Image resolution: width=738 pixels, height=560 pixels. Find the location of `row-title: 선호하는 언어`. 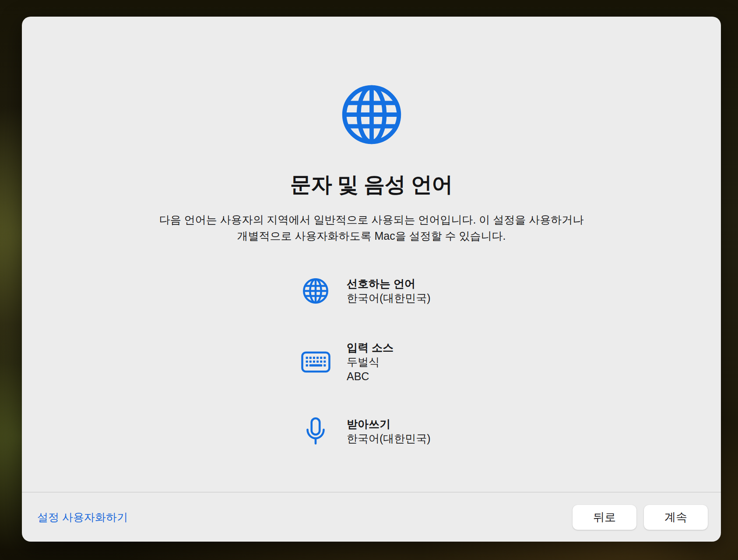

row-title: 선호하는 언어 is located at coordinates (389, 284).